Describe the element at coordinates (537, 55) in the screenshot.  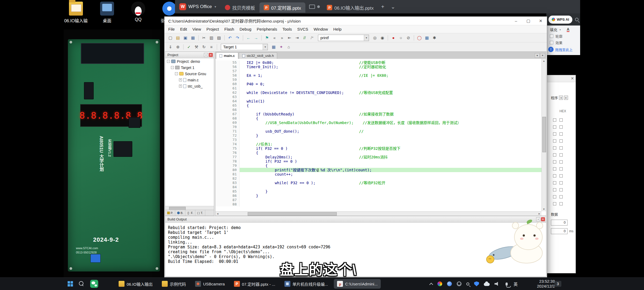
I see `tab-list-icon: ▾` at that location.